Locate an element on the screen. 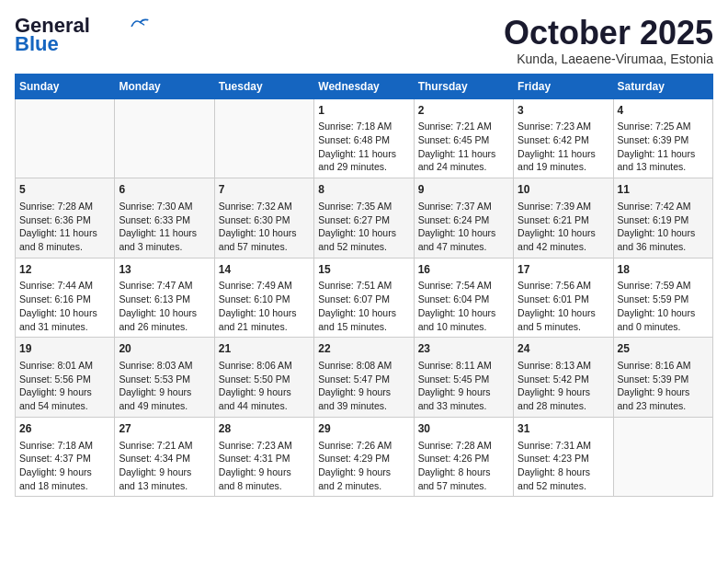 The width and height of the screenshot is (728, 563). header: General Blue October 2025 Kunda, Laeaene… is located at coordinates (364, 40).